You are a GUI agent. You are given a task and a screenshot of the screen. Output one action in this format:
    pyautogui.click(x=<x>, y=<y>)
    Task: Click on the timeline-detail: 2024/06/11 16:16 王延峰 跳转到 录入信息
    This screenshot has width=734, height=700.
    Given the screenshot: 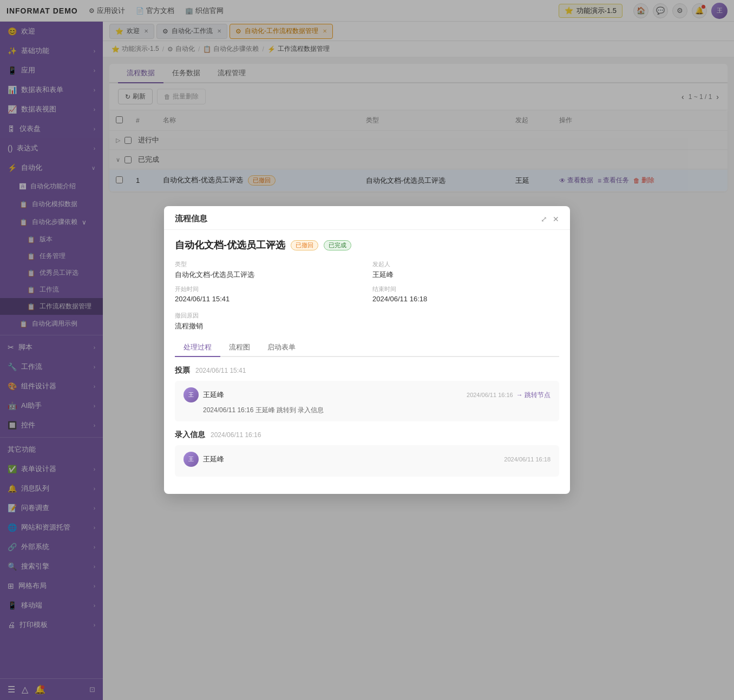 What is the action you would take?
    pyautogui.click(x=367, y=410)
    